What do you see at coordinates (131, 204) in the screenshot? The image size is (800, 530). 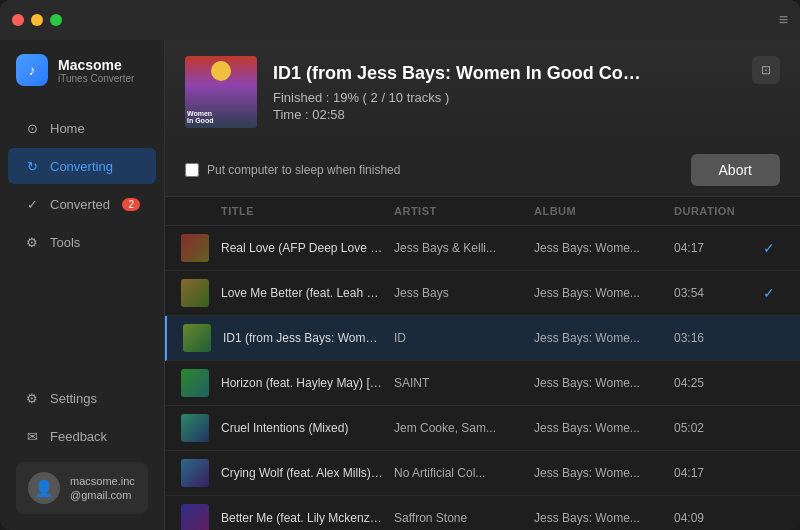 I see `badge-converted: 2` at bounding box center [131, 204].